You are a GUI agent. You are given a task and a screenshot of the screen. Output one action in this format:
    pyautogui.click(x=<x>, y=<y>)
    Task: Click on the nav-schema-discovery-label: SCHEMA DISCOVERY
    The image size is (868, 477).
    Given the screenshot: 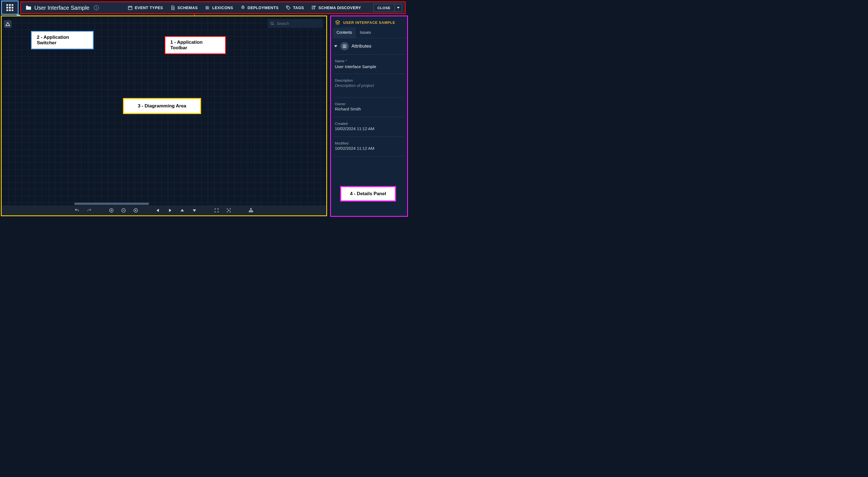 What is the action you would take?
    pyautogui.click(x=340, y=8)
    